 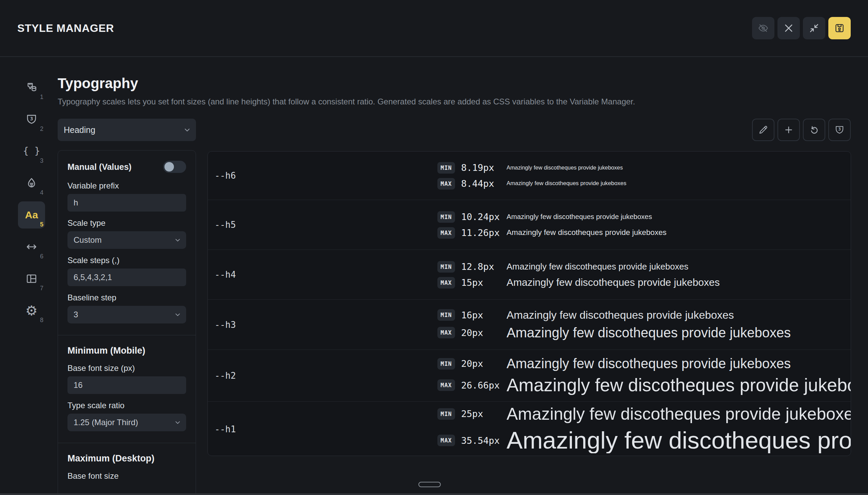 I want to click on shield-3-icon: 3, so click(x=839, y=130).